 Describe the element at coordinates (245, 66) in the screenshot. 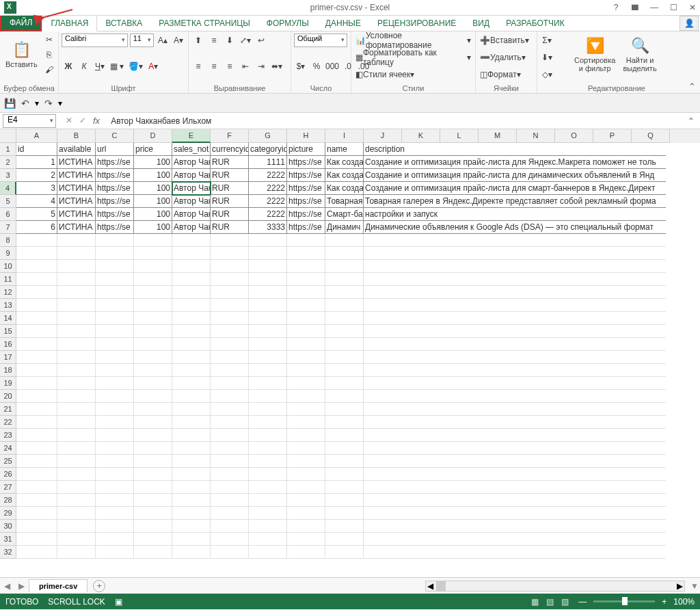

I see `decrease-indent-button: ⇤` at that location.